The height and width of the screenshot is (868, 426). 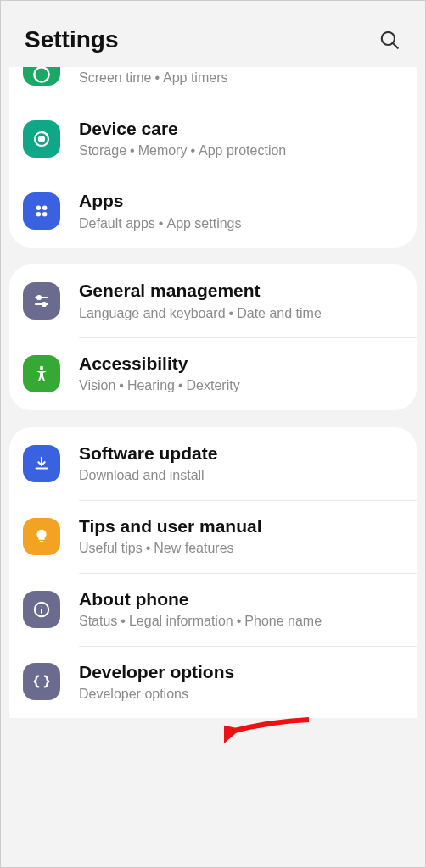 I want to click on item-subtitle: Download and install, so click(x=240, y=476).